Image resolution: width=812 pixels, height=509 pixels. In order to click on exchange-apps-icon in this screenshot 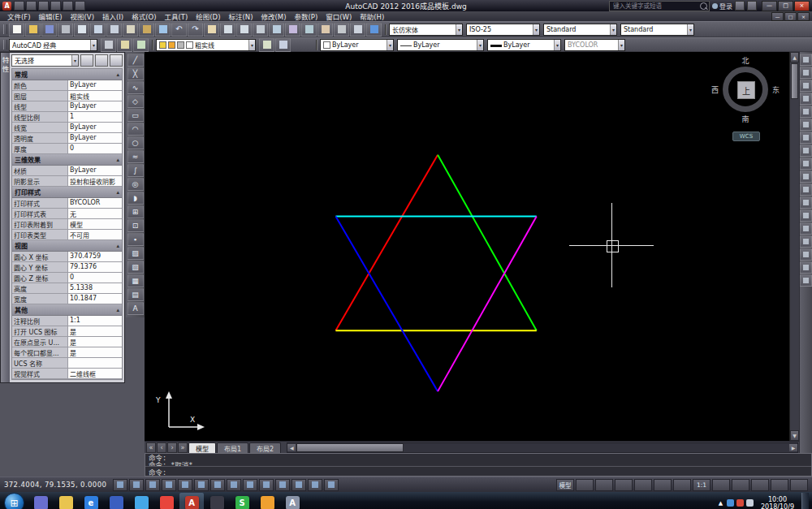, I will do `click(740, 6)`.